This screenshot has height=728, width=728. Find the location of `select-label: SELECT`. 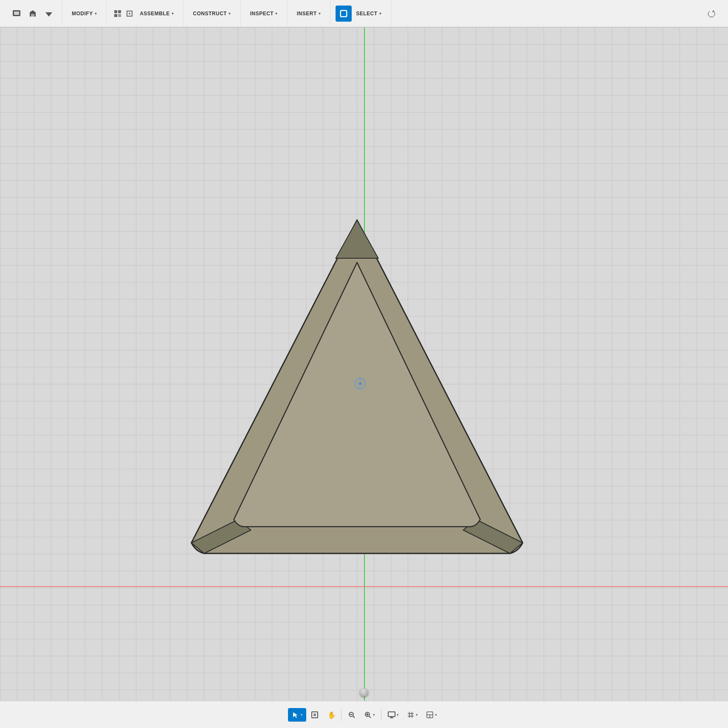

select-label: SELECT is located at coordinates (367, 14).